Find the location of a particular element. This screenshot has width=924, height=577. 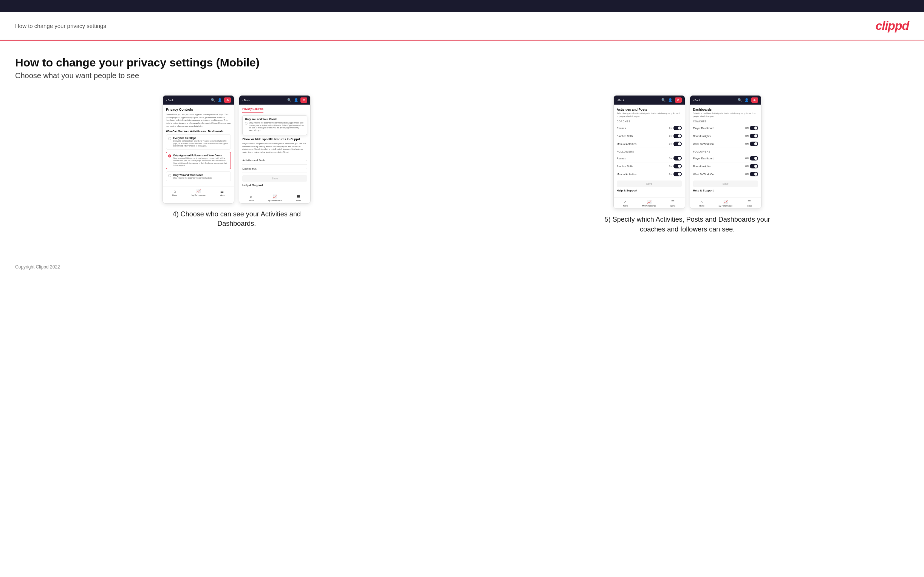

coaches-practice-toggle is located at coordinates (678, 136).